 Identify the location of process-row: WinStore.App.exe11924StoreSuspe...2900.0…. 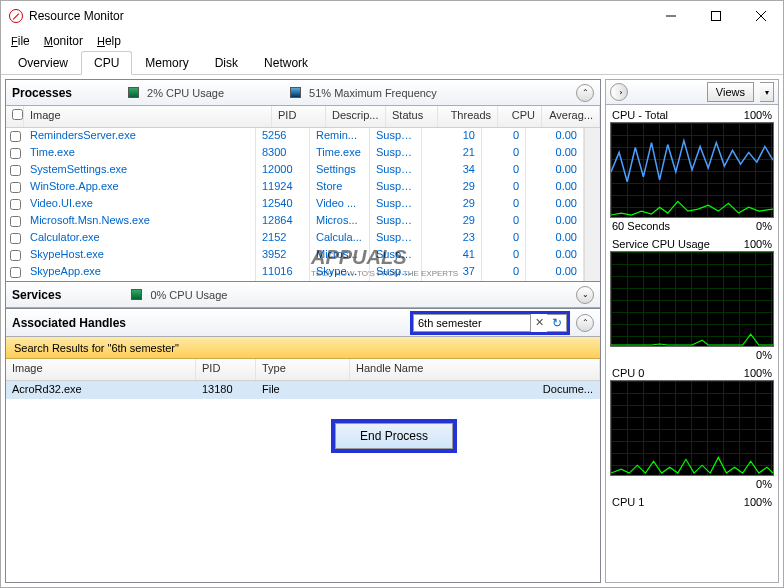
(295, 188).